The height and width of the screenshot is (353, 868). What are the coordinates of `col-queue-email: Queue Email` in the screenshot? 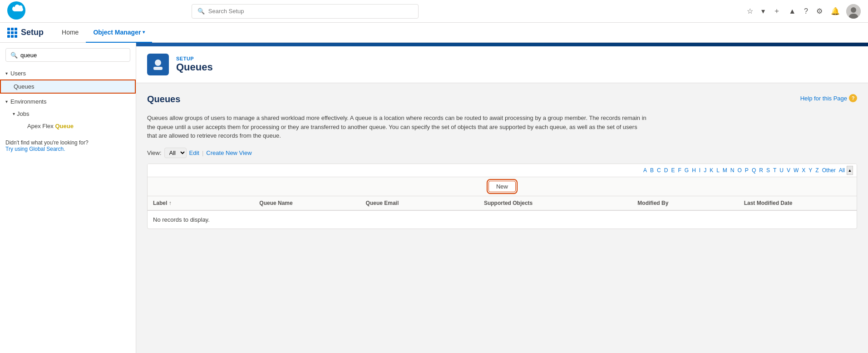 It's located at (419, 204).